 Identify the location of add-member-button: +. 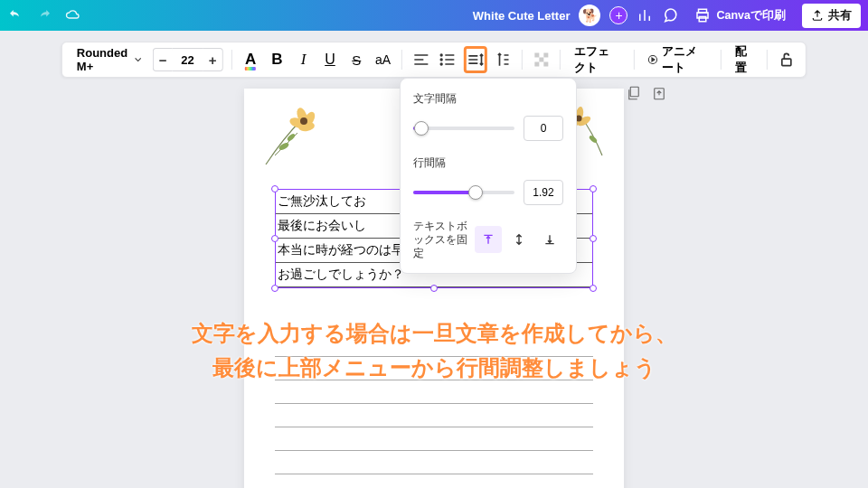
(618, 15).